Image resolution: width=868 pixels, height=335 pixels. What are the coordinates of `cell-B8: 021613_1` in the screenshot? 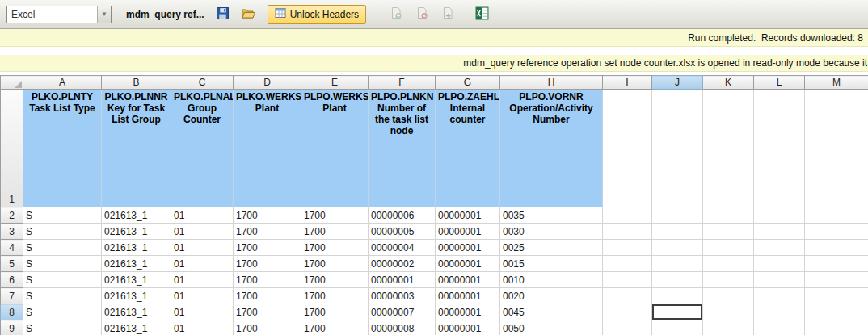 It's located at (137, 312).